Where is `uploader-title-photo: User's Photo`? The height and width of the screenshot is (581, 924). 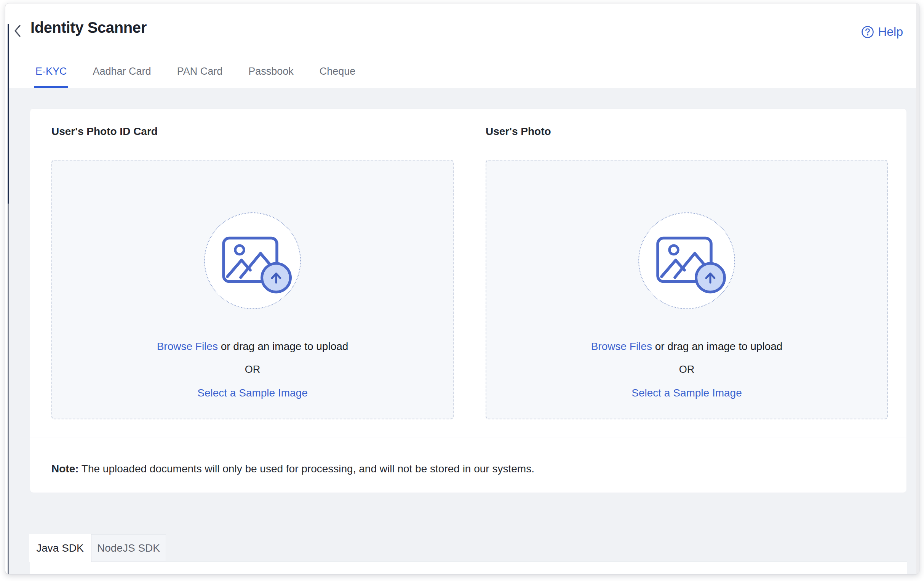 uploader-title-photo: User's Photo is located at coordinates (518, 131).